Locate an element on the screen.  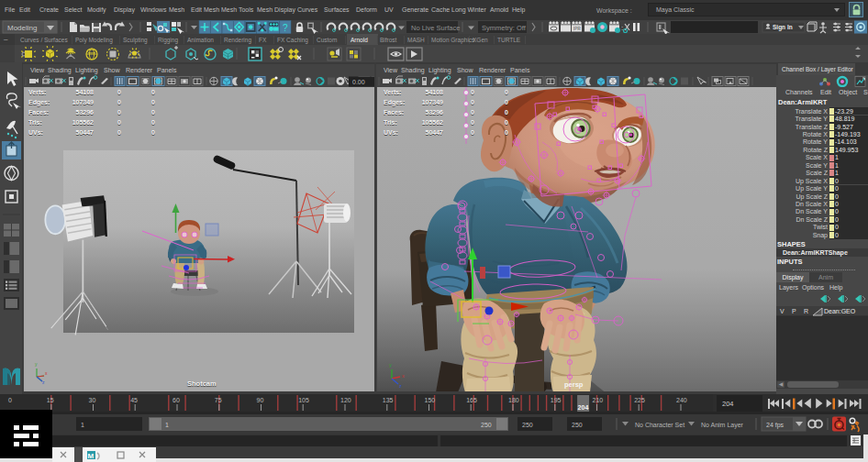
svg-text: IPR is located at coordinates (578, 28).